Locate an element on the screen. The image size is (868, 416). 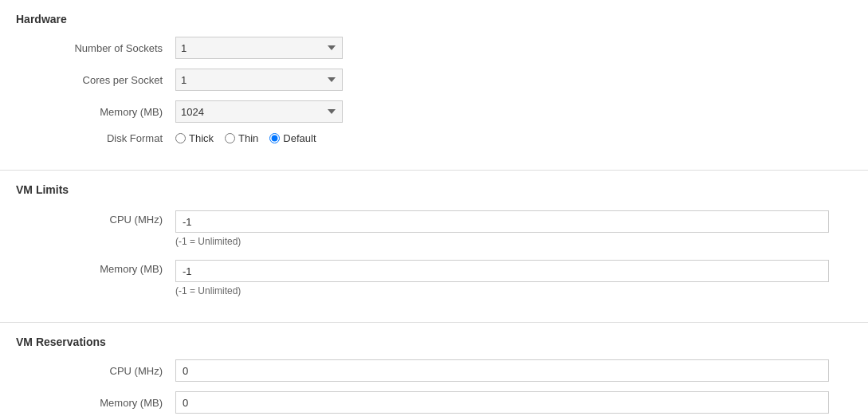
sockets-label: Number of Sockets is located at coordinates (96, 48).